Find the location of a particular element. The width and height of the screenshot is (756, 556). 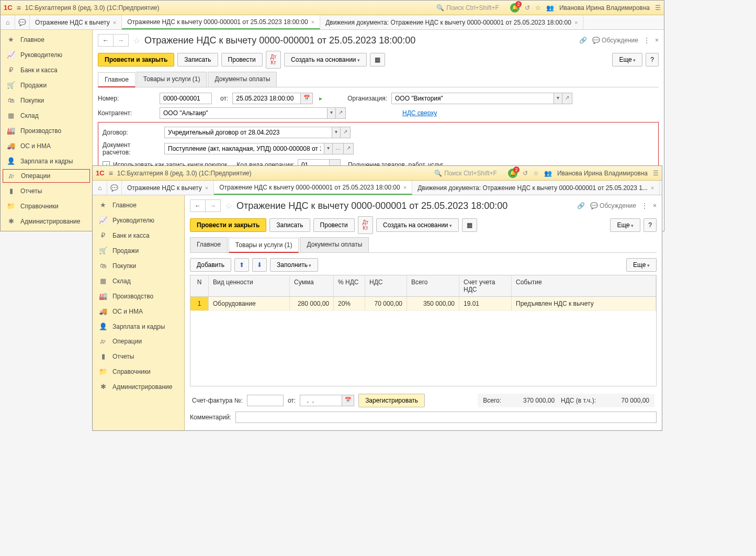

cell-event: Предъявлен НДС к вычету is located at coordinates (584, 304).